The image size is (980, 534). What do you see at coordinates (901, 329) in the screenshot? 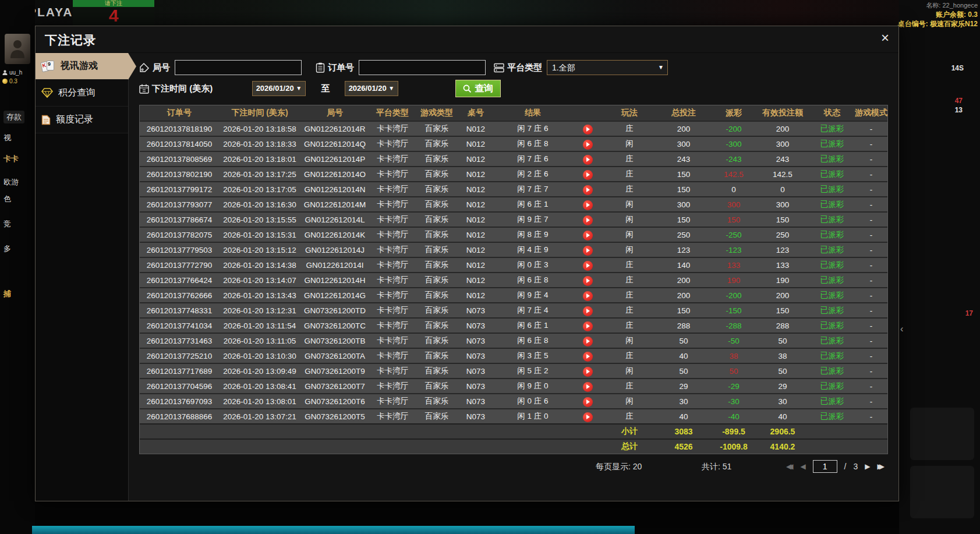
I see `collapse-panel-arrow: ‹` at bounding box center [901, 329].